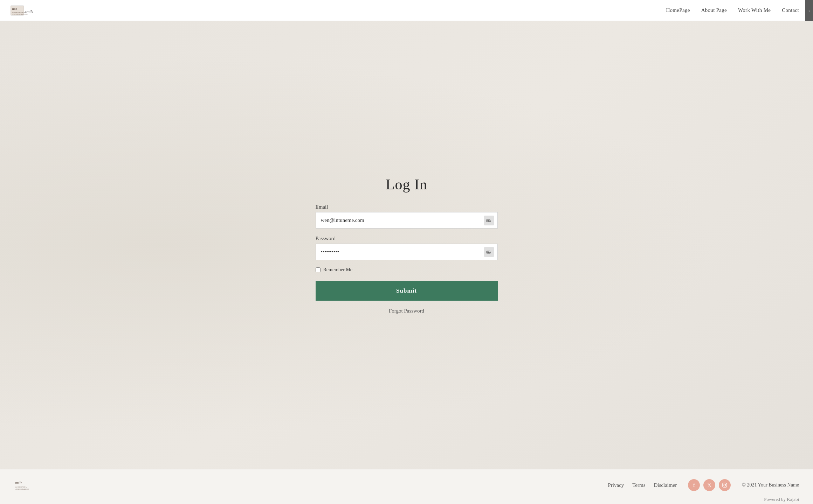 Image resolution: width=813 pixels, height=504 pixels. What do you see at coordinates (407, 252) in the screenshot?
I see `password-input-wrapper` at bounding box center [407, 252].